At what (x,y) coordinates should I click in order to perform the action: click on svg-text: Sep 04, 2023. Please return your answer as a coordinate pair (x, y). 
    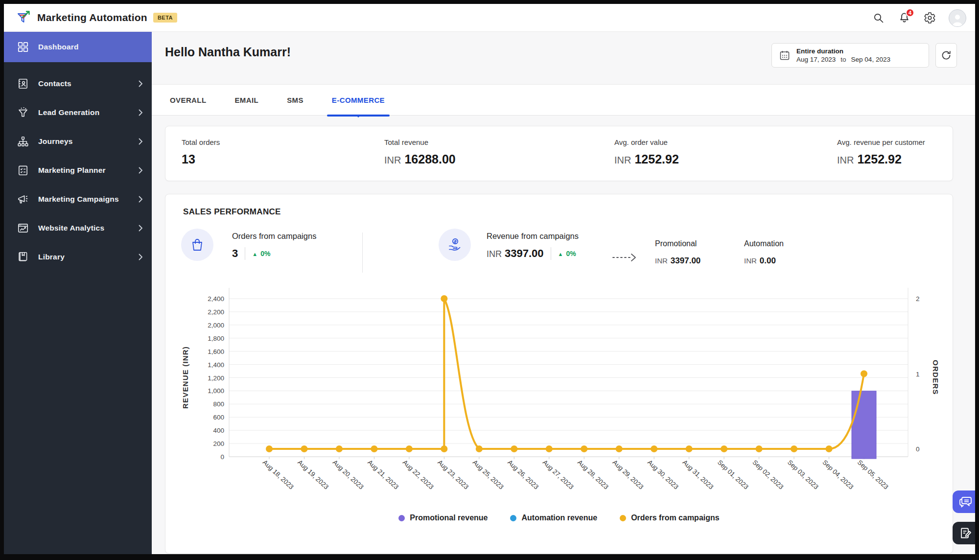
    Looking at the image, I should click on (838, 475).